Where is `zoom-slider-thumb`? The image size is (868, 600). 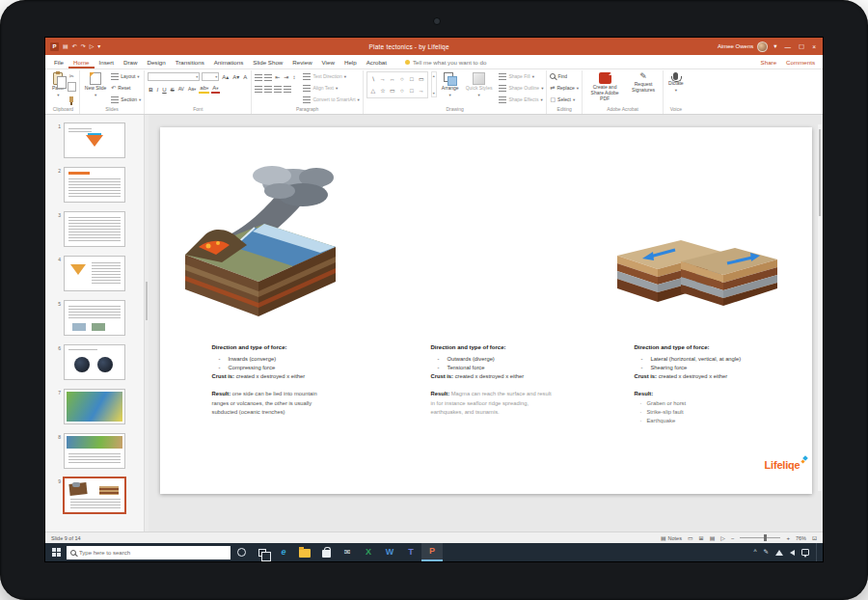 zoom-slider-thumb is located at coordinates (766, 538).